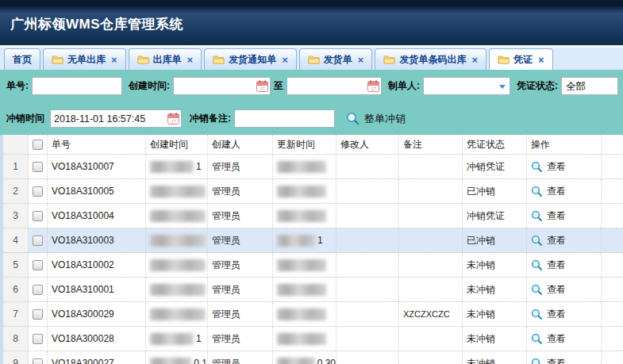 Image resolution: width=623 pixels, height=364 pixels. I want to click on order-no-input, so click(77, 86).